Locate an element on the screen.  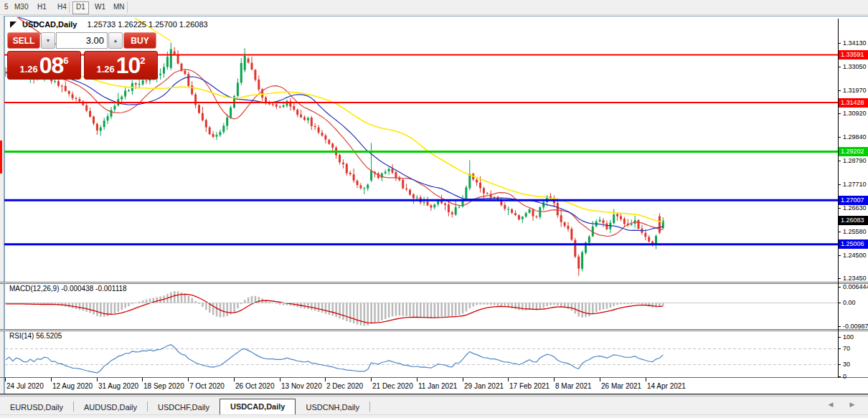
volume-input is located at coordinates (82, 40).